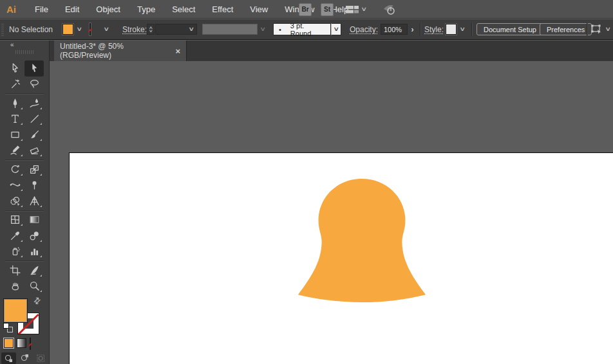 This screenshot has height=364, width=613. What do you see at coordinates (12, 45) in the screenshot?
I see `panel-collapse-button: «` at bounding box center [12, 45].